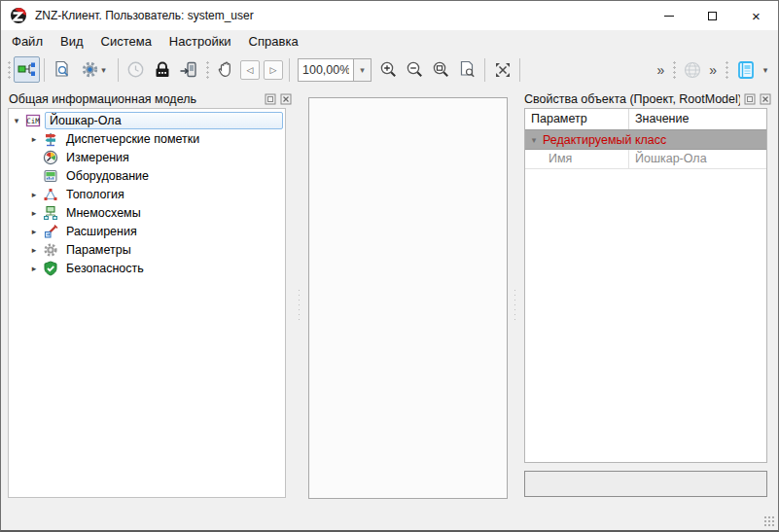 The width and height of the screenshot is (779, 532). Describe the element at coordinates (335, 70) in the screenshot. I see `zoom-combo: ▾` at that location.